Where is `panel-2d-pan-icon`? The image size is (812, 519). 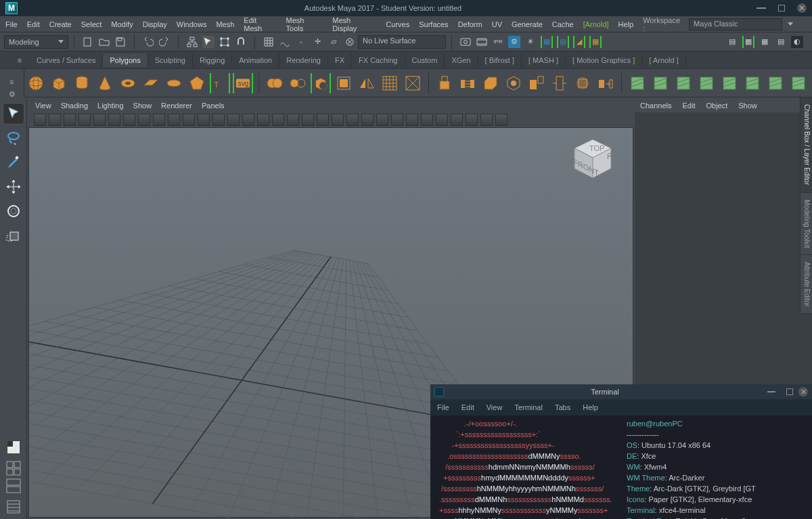
panel-2d-pan-icon is located at coordinates (99, 120).